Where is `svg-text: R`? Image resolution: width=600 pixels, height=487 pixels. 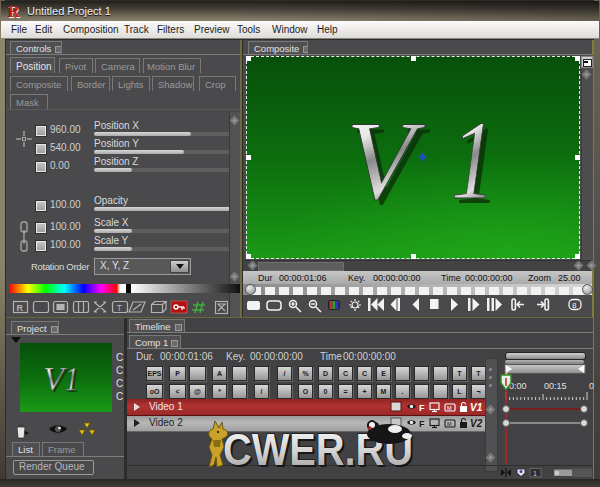
svg-text: R is located at coordinates (20, 308).